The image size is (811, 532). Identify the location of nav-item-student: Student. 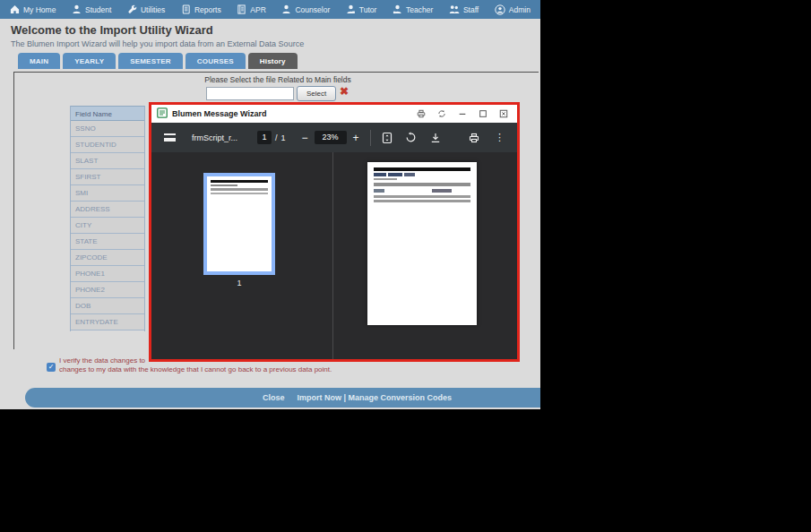
(91, 9).